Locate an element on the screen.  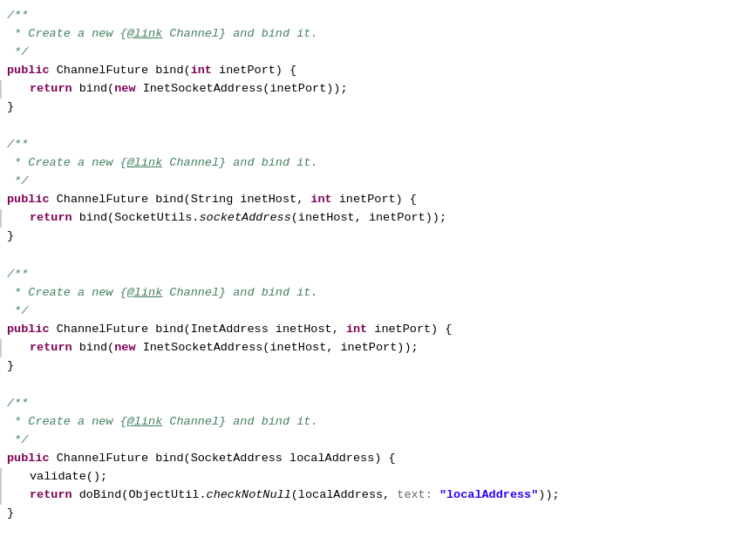
code-line: return bind(new InetSocketAddress(inetHo… is located at coordinates (373, 349).